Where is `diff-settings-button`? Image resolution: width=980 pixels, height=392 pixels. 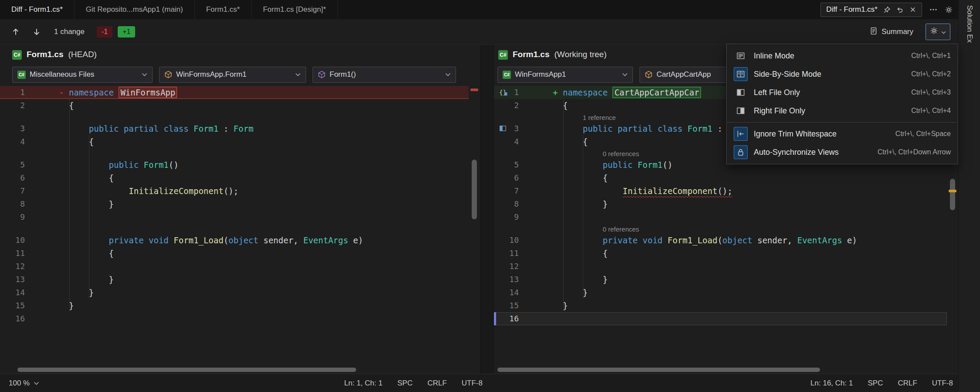 diff-settings-button is located at coordinates (938, 32).